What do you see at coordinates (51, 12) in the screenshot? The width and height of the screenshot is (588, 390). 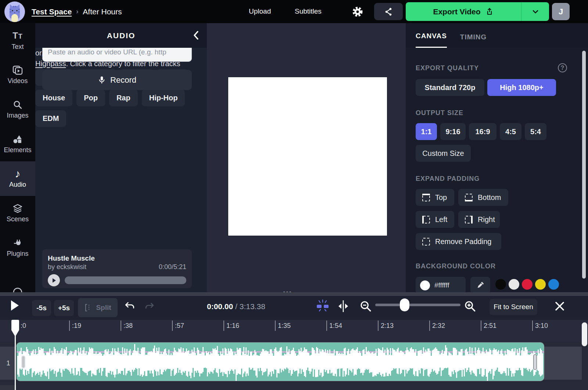 I see `breadcrumb-workspace: Test Space` at bounding box center [51, 12].